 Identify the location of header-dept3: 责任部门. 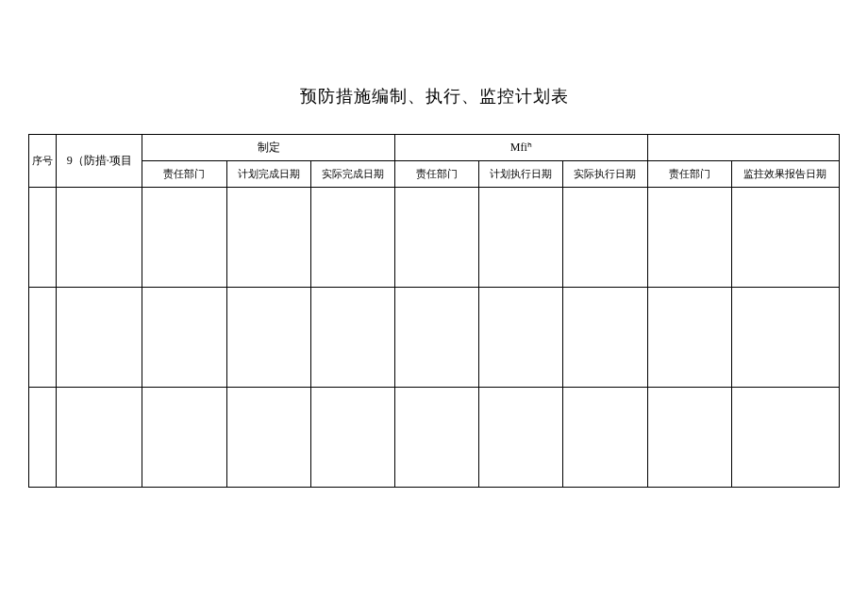
(689, 174).